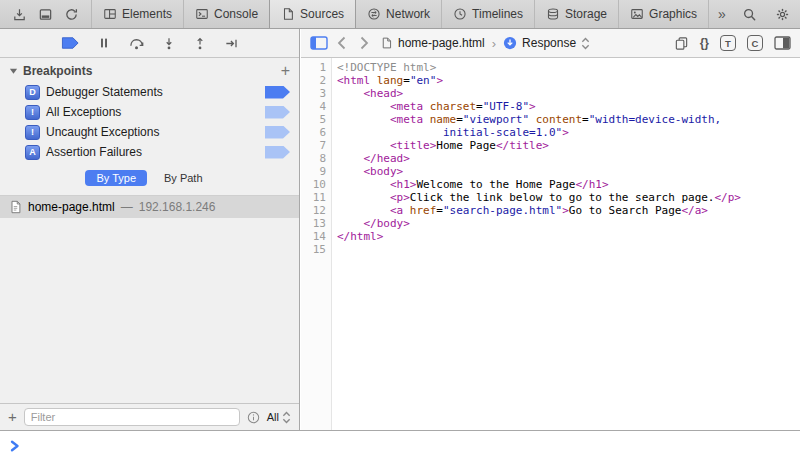 Image resolution: width=800 pixels, height=461 pixels. Describe the element at coordinates (371, 158) in the screenshot. I see `code-text: </head>` at that location.